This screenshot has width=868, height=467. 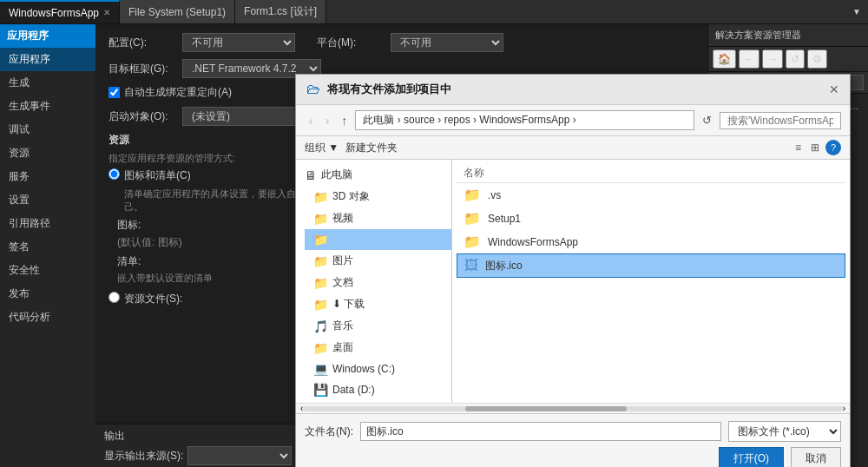 What do you see at coordinates (471, 266) in the screenshot?
I see `ico-file-icon: 🖼` at bounding box center [471, 266].